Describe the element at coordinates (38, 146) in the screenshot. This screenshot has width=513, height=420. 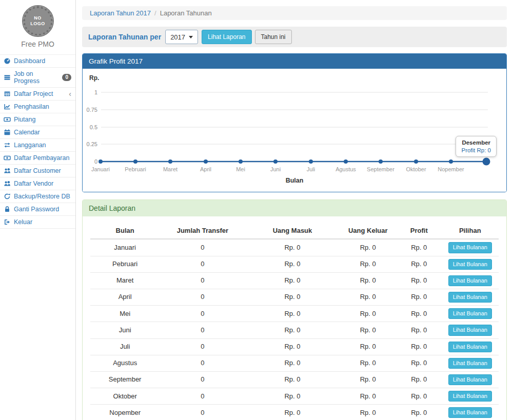
I see `sidebar-item-langganan: Langganan` at that location.